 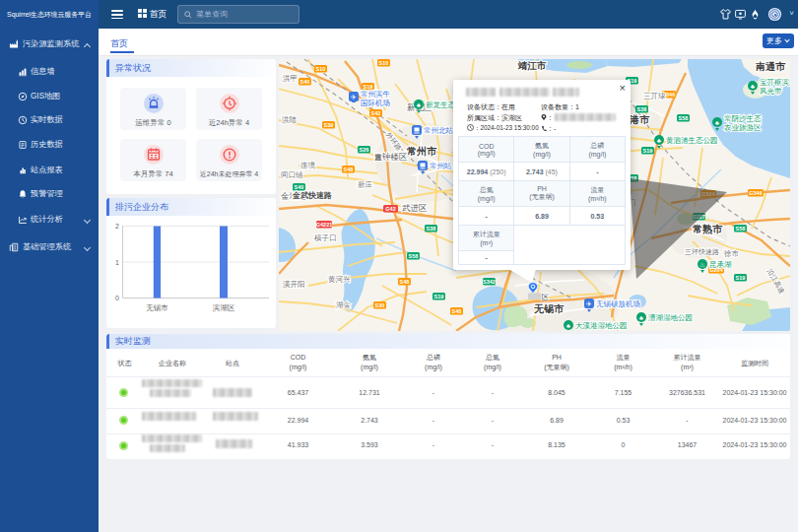 What do you see at coordinates (441, 166) in the screenshot?
I see `svg-text: 常州站` at bounding box center [441, 166].